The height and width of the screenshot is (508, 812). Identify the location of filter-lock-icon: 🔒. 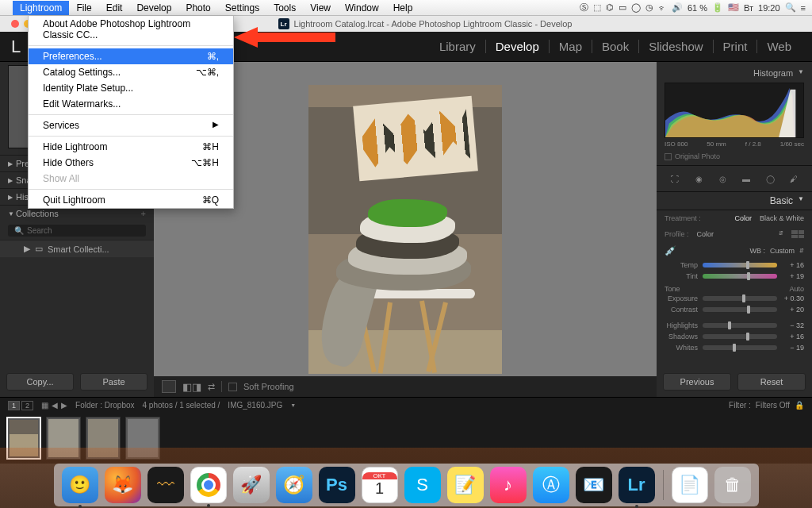
(799, 405).